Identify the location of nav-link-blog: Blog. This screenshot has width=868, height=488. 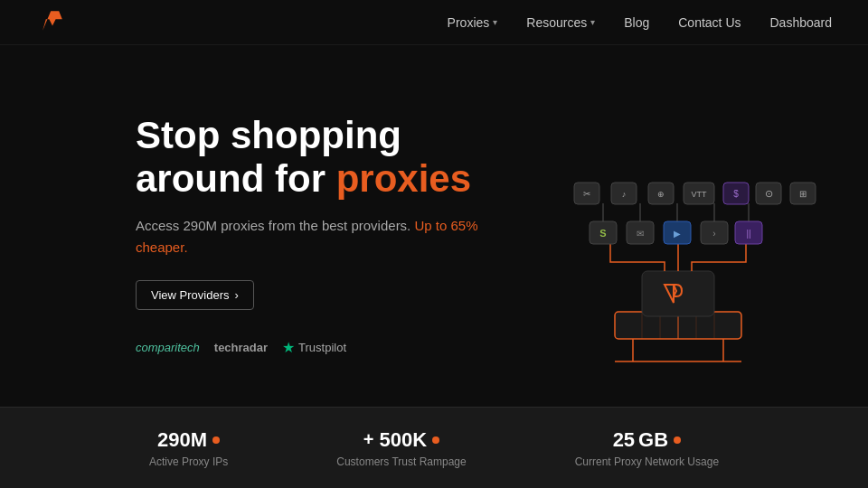
(637, 23).